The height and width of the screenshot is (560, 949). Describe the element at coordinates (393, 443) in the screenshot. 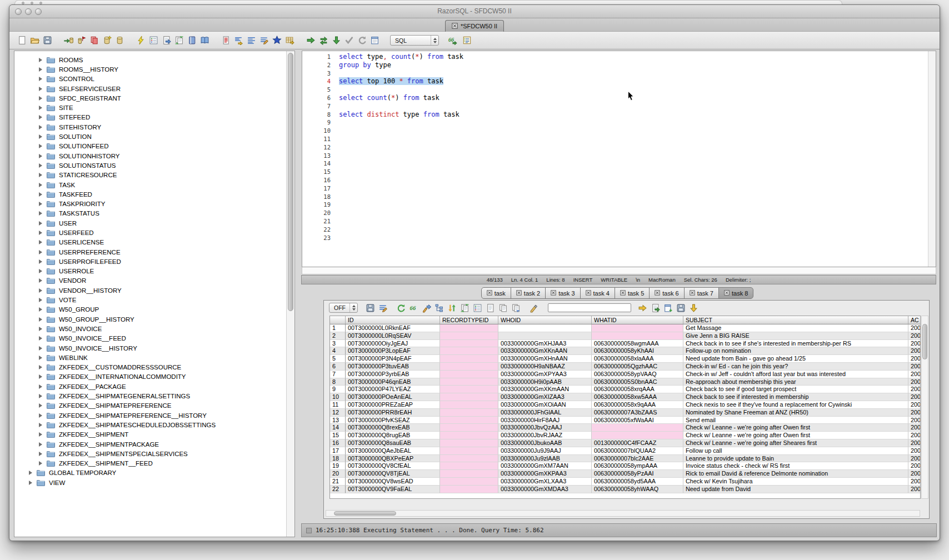

I see `cell-id: 00T3000000Q8sauEAB` at that location.